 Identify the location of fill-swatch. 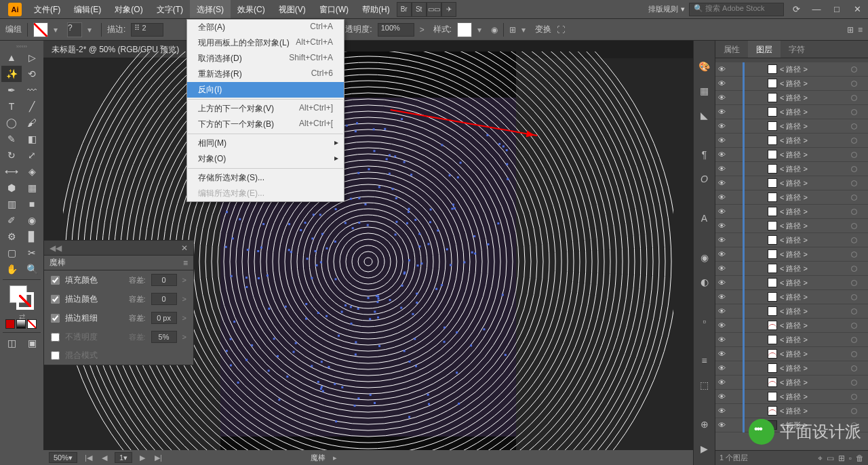
(41, 30).